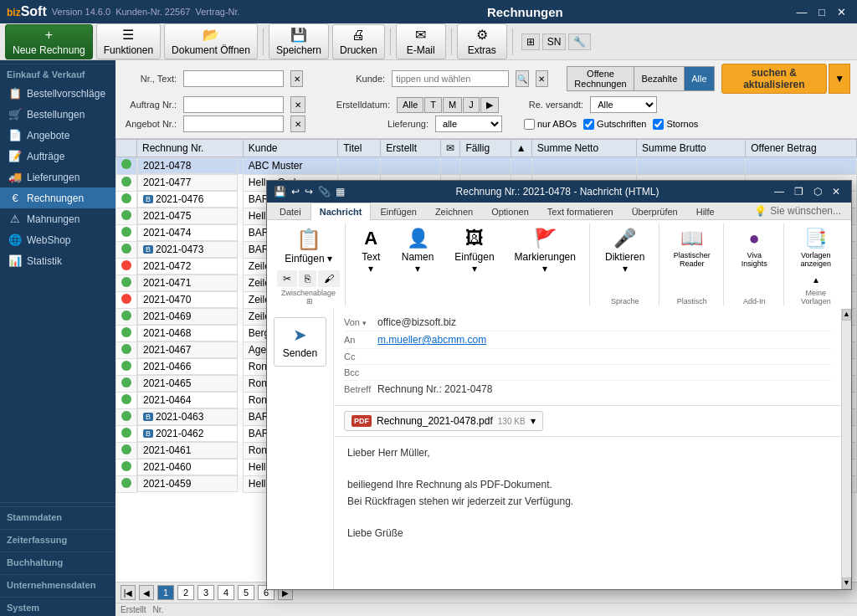  I want to click on extra-btn1: 🔧, so click(579, 42).